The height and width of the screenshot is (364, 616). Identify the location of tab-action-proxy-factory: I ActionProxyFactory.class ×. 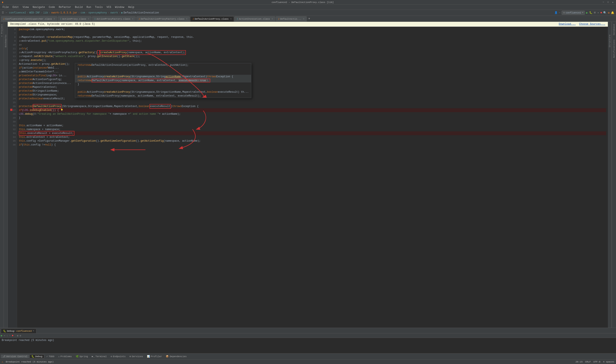
(114, 19).